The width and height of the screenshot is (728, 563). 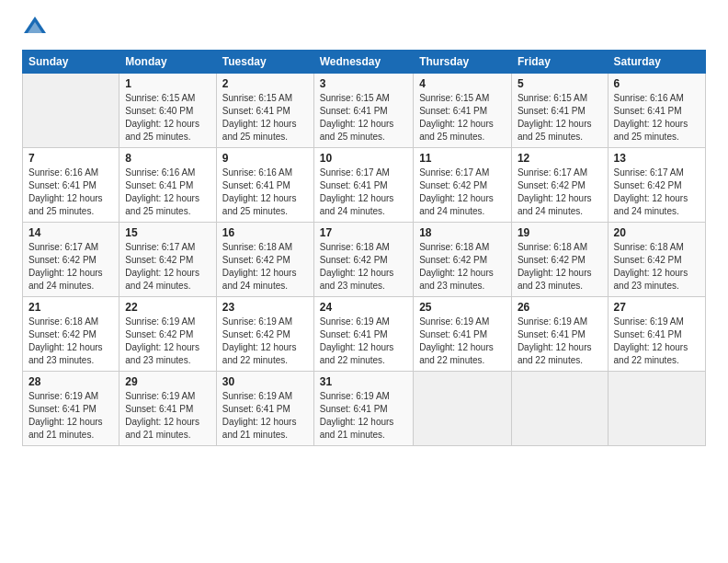 I want to click on day-number: 12, so click(x=560, y=158).